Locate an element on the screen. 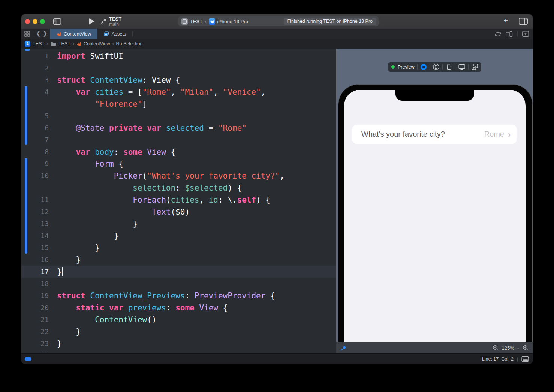 The width and height of the screenshot is (554, 392). code-line: 14 } is located at coordinates (178, 236).